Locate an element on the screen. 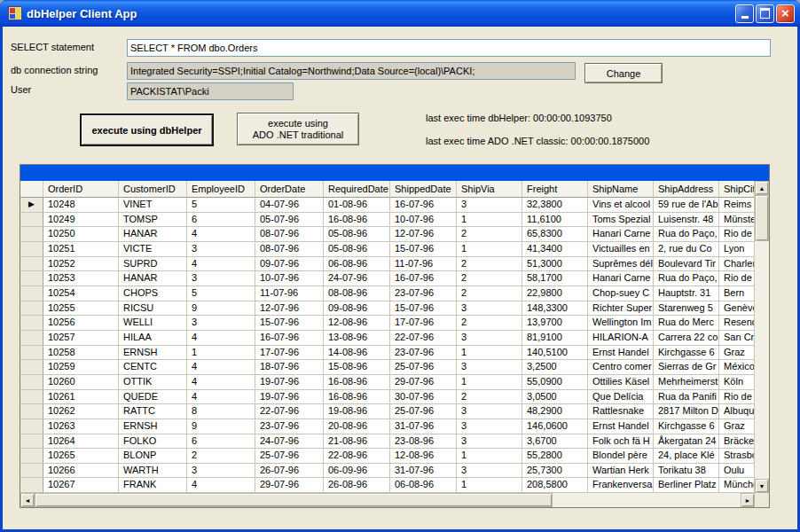 The height and width of the screenshot is (532, 800). cell: 13-08-96 is located at coordinates (357, 339).